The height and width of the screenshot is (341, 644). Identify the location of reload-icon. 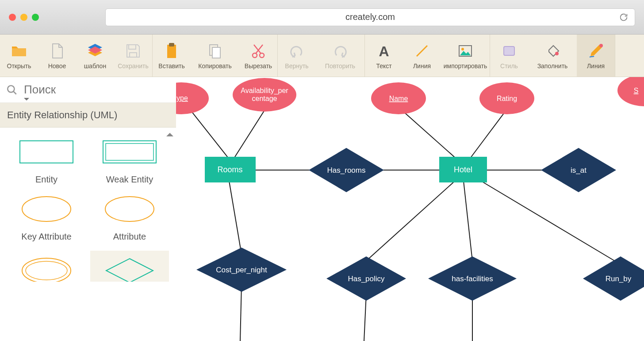
(624, 17).